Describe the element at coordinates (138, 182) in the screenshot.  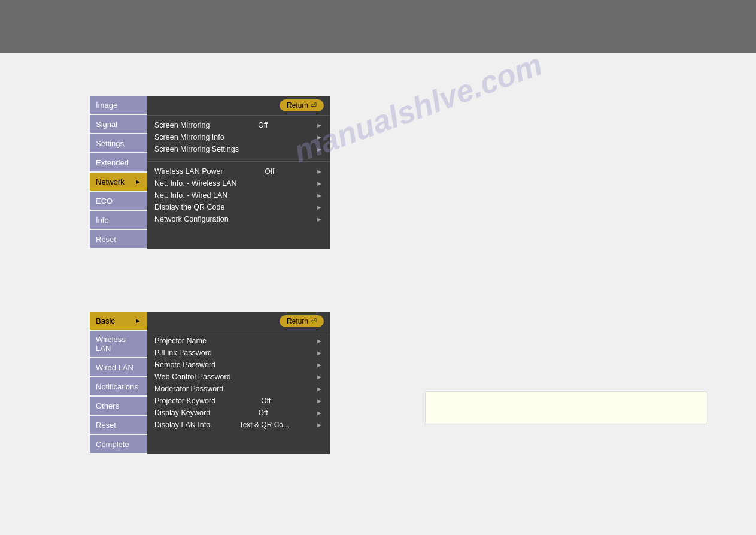
I see `network-arrow-icon: ►` at that location.